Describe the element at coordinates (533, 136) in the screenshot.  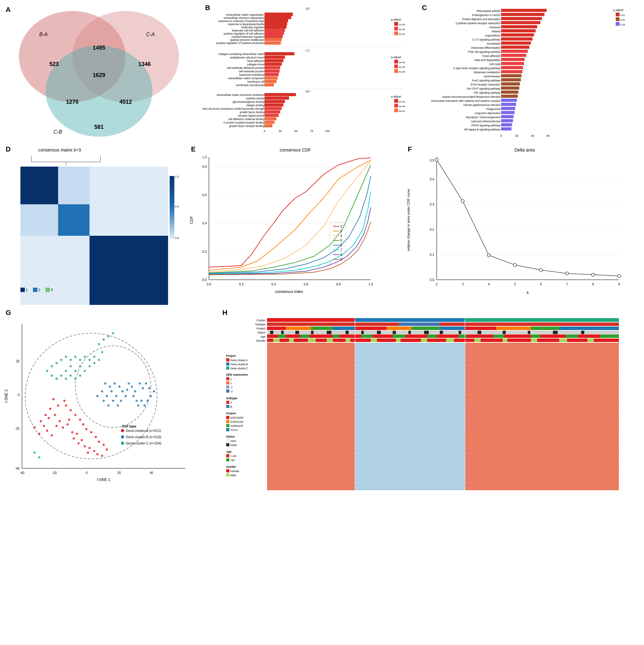
I see `c-x-40: 40` at that location.